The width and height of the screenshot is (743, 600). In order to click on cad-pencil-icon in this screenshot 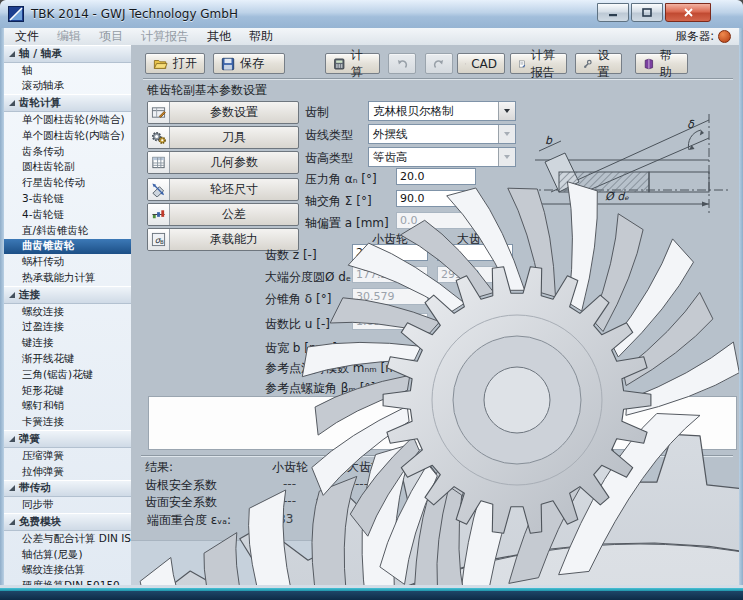, I will do `click(466, 64)`.